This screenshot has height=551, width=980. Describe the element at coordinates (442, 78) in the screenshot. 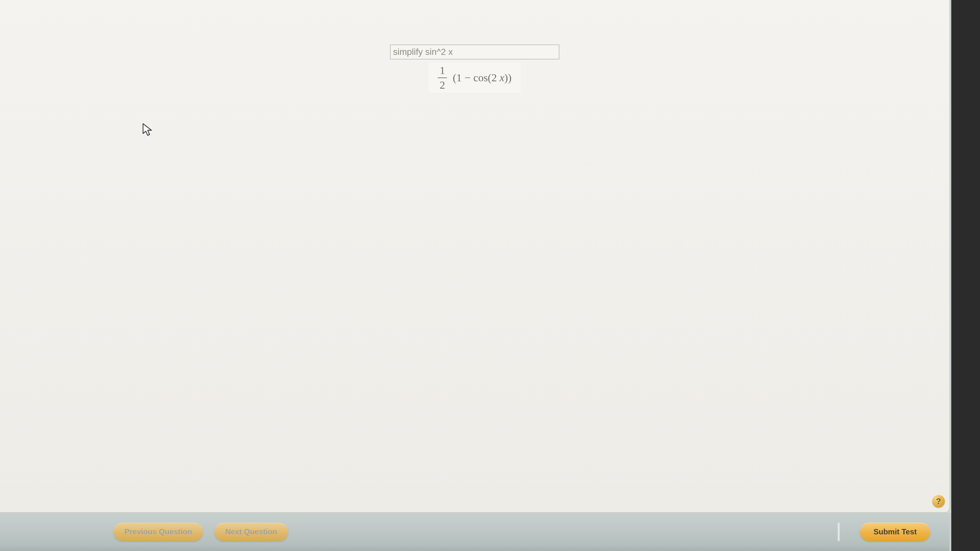

I see `fraction-bar` at that location.